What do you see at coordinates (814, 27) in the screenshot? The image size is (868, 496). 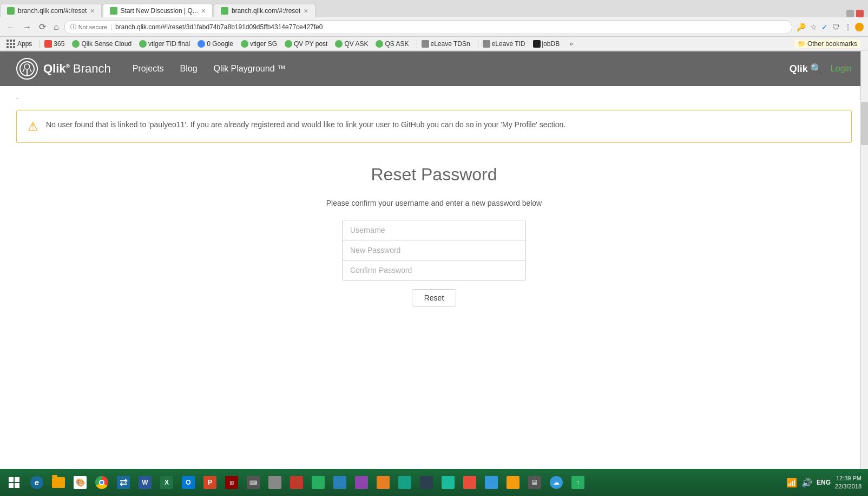 I see `star-icon: ☆` at bounding box center [814, 27].